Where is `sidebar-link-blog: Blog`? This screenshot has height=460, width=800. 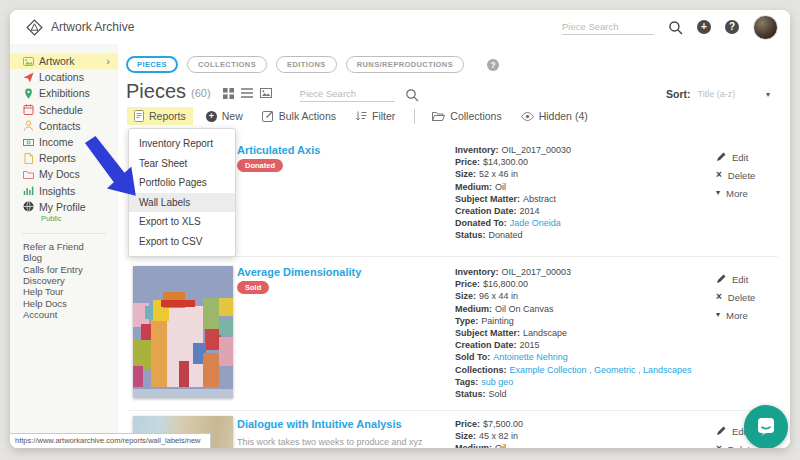
sidebar-link-blog: Blog is located at coordinates (64, 258).